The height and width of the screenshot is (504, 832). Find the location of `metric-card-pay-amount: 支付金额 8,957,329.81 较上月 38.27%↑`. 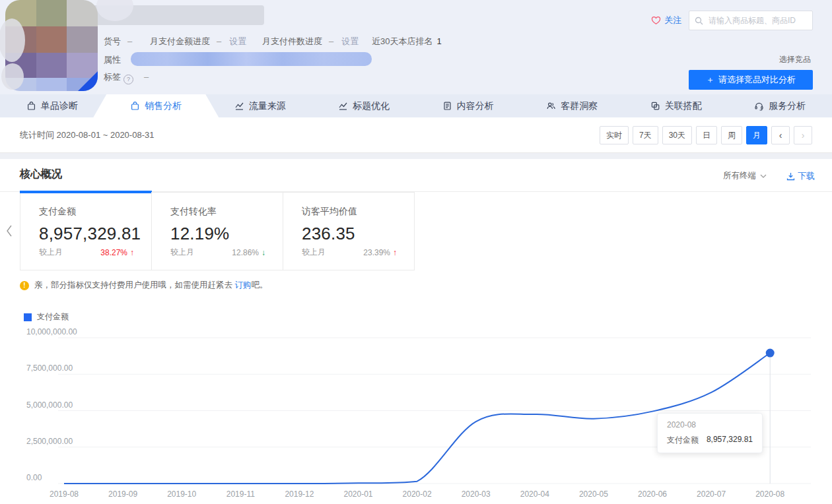

metric-card-pay-amount: 支付金额 8,957,329.81 较上月 38.27%↑ is located at coordinates (86, 231).